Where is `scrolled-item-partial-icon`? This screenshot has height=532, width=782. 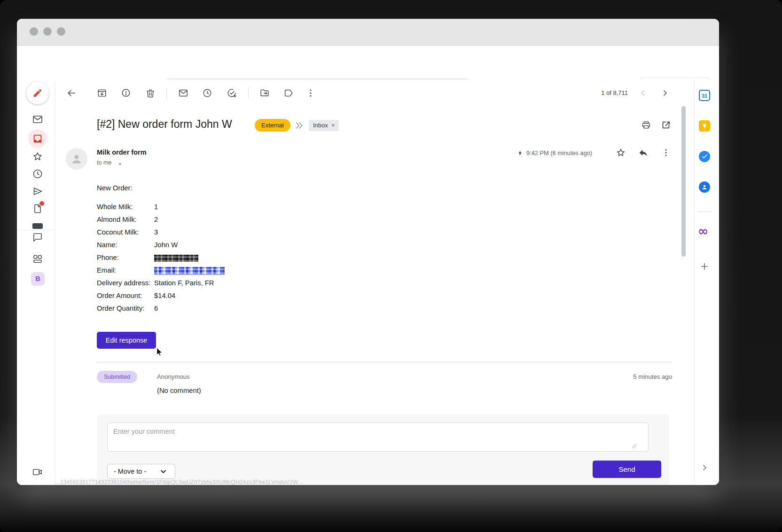
scrolled-item-partial-icon is located at coordinates (38, 226).